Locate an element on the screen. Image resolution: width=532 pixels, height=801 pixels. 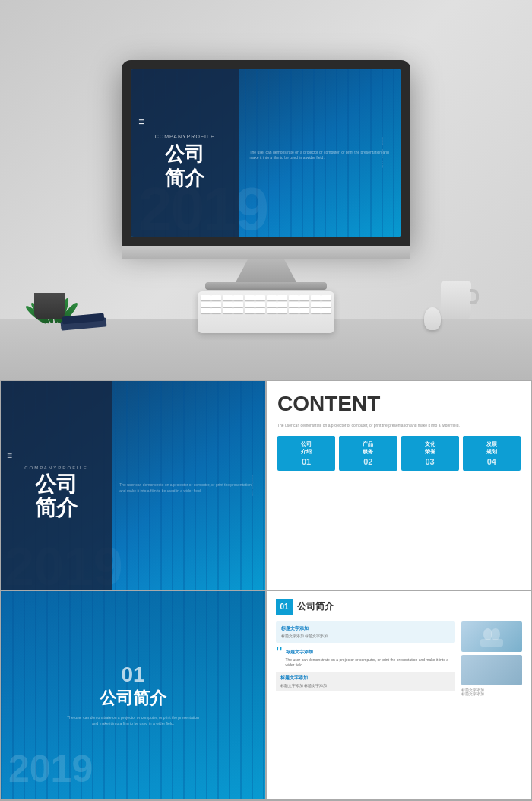
content-box-2-num: 02 is located at coordinates (368, 462).